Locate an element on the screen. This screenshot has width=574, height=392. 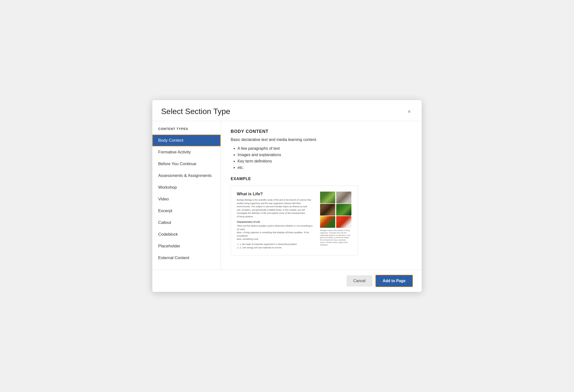
modal-header: Select Section Type × is located at coordinates (287, 111).